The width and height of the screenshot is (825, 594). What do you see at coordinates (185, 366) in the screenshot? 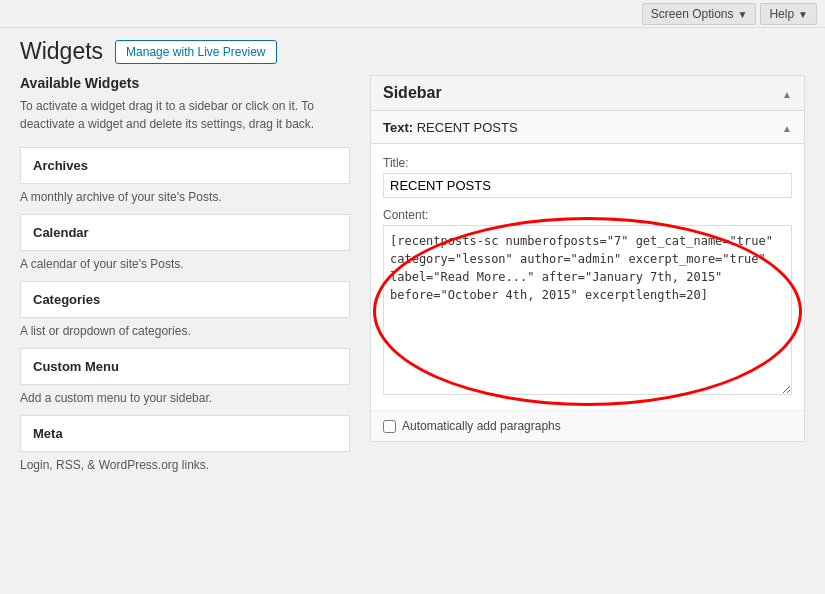
I see `widget-item-custom-menu: Custom Menu` at bounding box center [185, 366].